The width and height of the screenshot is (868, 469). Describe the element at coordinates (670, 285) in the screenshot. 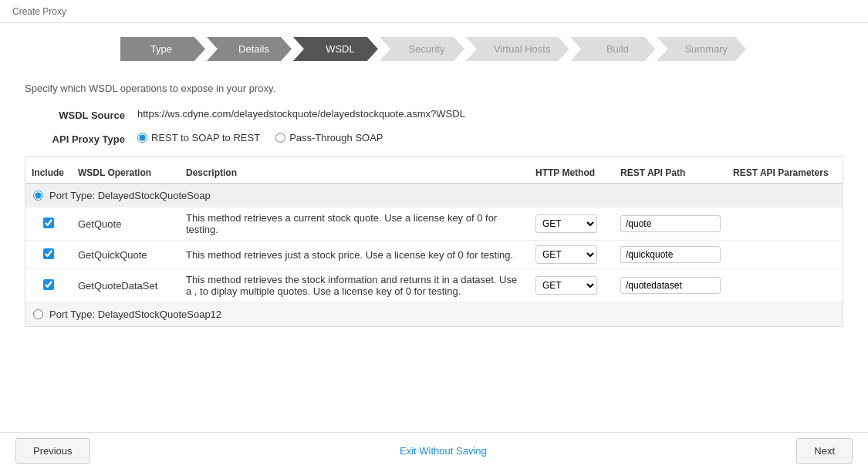

I see `op3-path-input` at that location.